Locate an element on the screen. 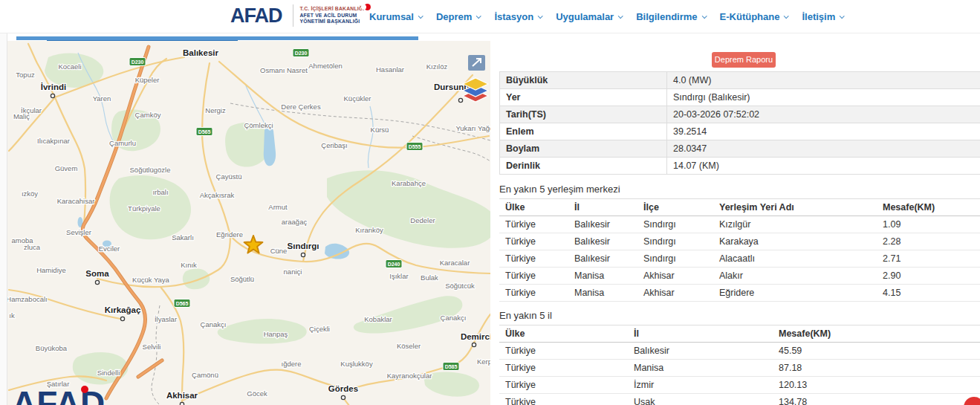 The image size is (980, 405). map-label-village: Dere Çerkes is located at coordinates (301, 107).